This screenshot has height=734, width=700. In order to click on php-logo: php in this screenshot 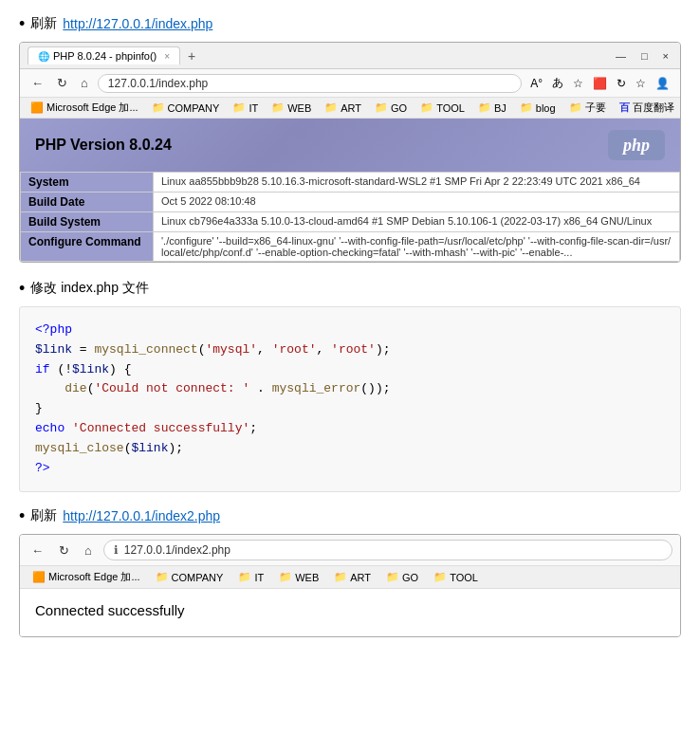, I will do `click(636, 145)`.